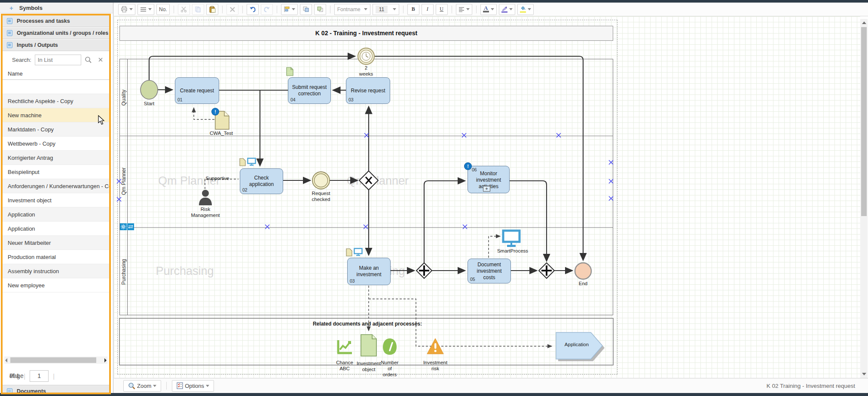  Describe the element at coordinates (127, 9) in the screenshot. I see `print-button` at that location.